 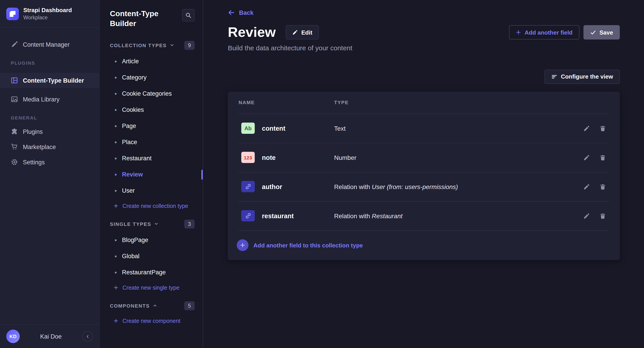 I want to click on brand-title: Strapi Dashboard, so click(x=48, y=10).